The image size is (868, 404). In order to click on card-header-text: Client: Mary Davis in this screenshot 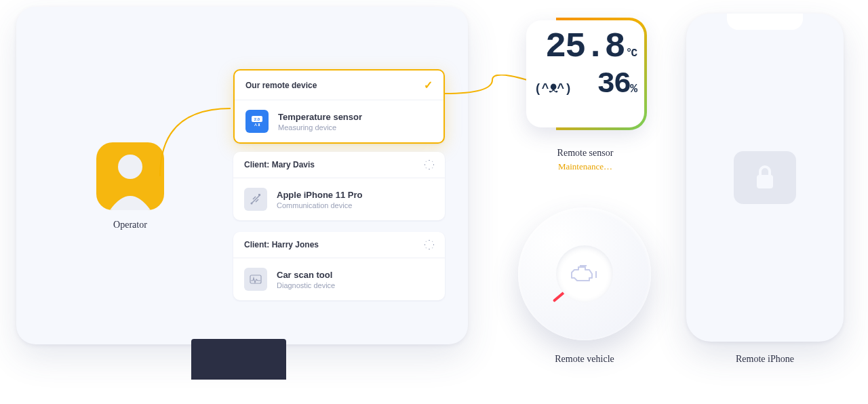, I will do `click(279, 165)`.